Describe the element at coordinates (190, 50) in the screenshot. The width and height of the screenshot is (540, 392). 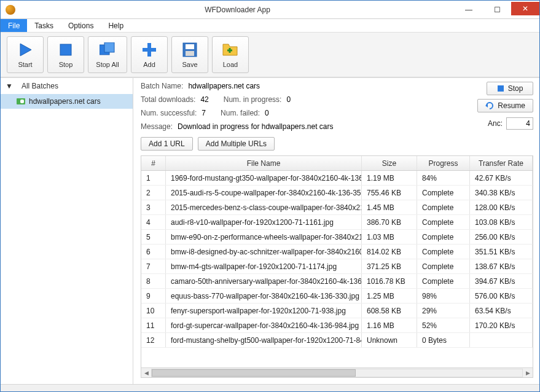
I see `floppy-icon` at that location.